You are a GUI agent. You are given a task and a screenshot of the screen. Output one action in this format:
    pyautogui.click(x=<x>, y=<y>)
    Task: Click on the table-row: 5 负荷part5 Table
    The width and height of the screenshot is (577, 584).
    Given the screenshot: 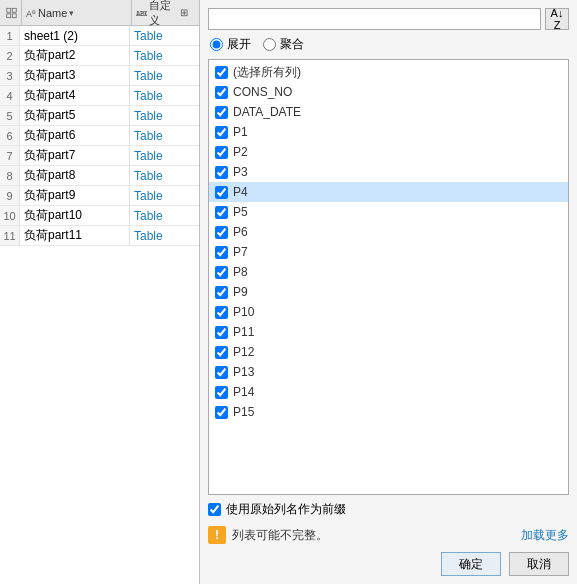 What is the action you would take?
    pyautogui.click(x=100, y=116)
    